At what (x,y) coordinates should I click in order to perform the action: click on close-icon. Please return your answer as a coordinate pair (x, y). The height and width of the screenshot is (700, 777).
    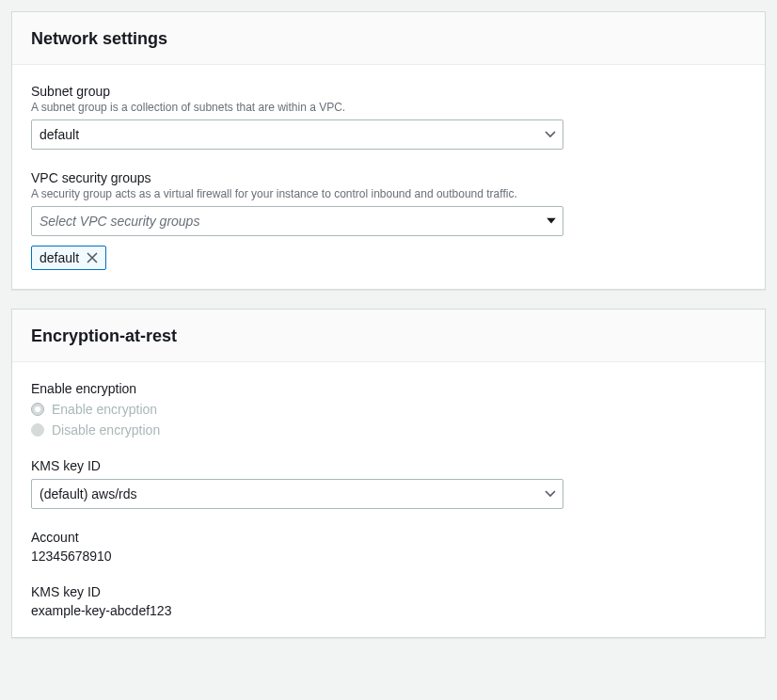
    Looking at the image, I should click on (92, 258).